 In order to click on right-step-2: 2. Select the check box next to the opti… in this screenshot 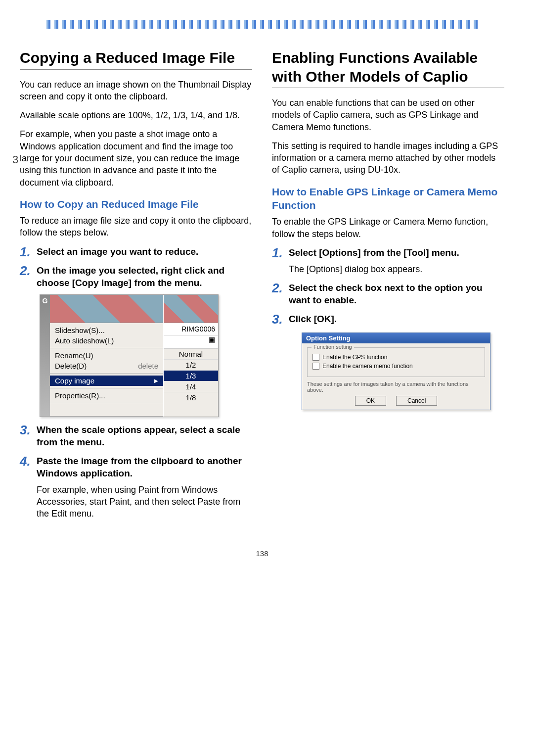, I will do `click(388, 294)`.